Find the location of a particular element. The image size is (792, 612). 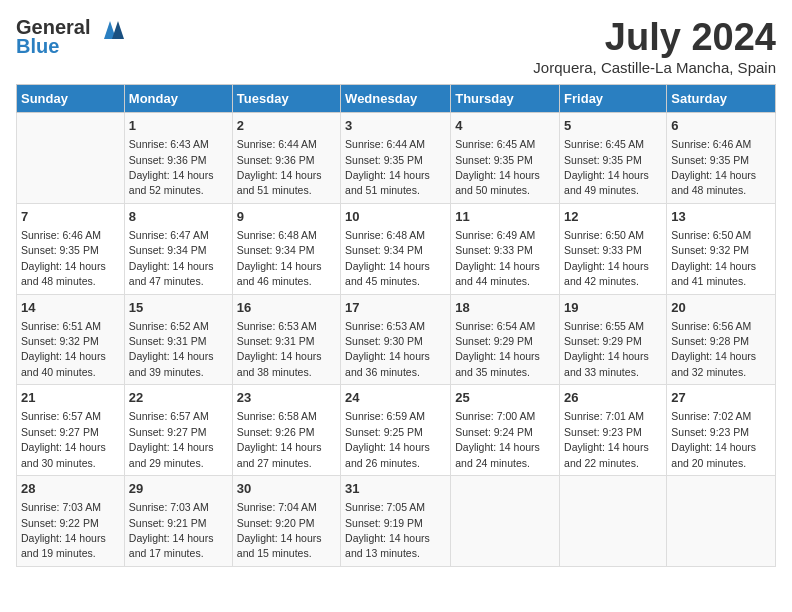

calendar-week-row: 28Sunrise: 7:03 AMSunset: 9:22 PMDayligh… is located at coordinates (396, 522).